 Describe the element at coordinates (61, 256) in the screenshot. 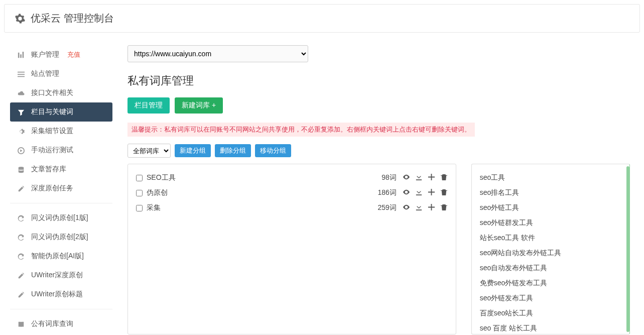

I see `sidebar-item: 智能伪原创[AI版]` at that location.